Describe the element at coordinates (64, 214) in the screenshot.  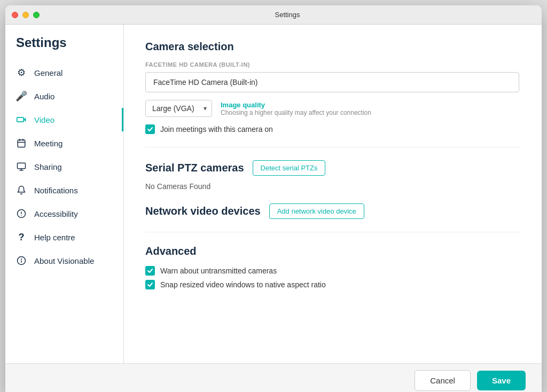
I see `sidebar-item-accessibility: Accessibility` at that location.